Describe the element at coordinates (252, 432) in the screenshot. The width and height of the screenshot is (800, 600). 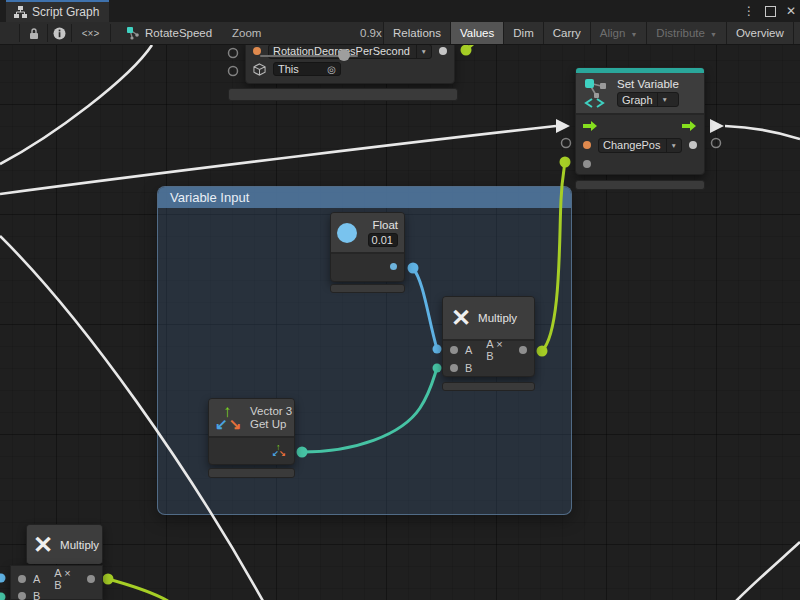
I see `node-vector3-get-up: ↑ ↙ ↘ Vector 3 Get Up ↑ ↙ ↘` at that location.